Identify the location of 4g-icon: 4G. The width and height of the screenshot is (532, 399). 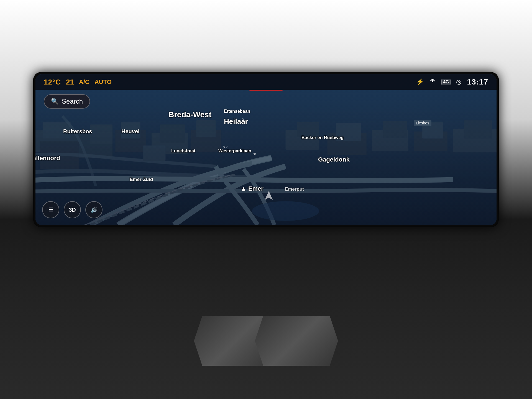
(446, 82).